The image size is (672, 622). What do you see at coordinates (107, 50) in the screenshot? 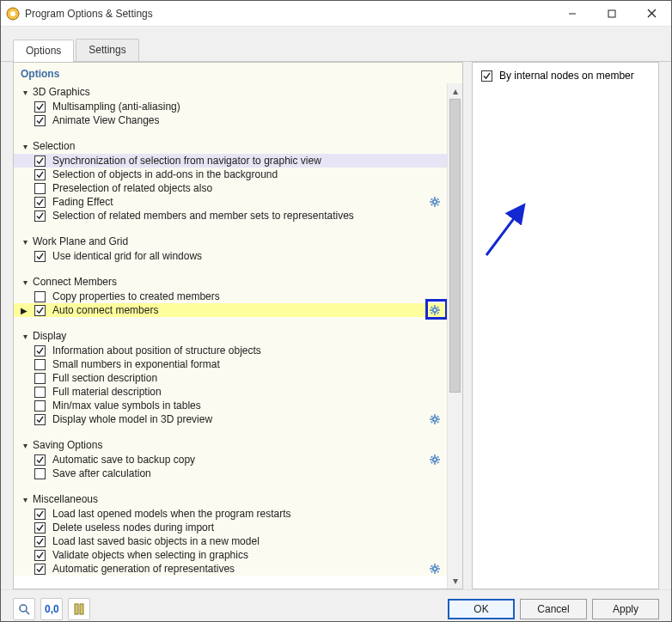
I see `tab-settings: Settings` at bounding box center [107, 50].